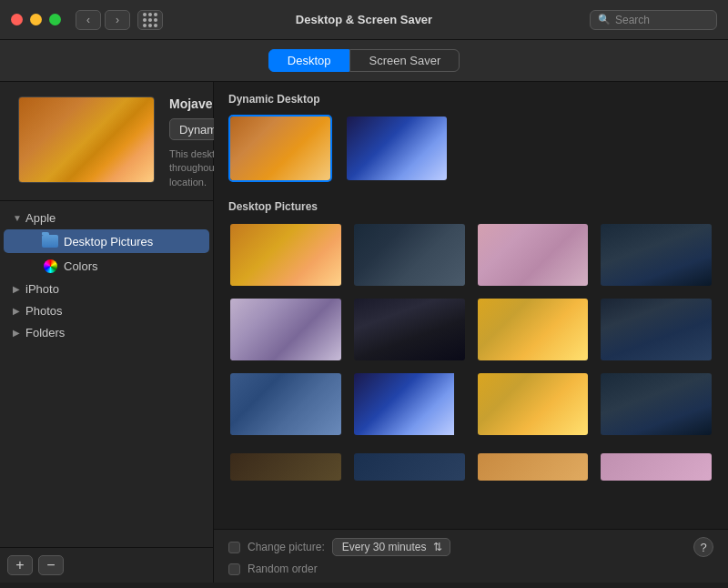  Describe the element at coordinates (404, 60) in the screenshot. I see `tab-screen-saver: Screen Saver` at that location.